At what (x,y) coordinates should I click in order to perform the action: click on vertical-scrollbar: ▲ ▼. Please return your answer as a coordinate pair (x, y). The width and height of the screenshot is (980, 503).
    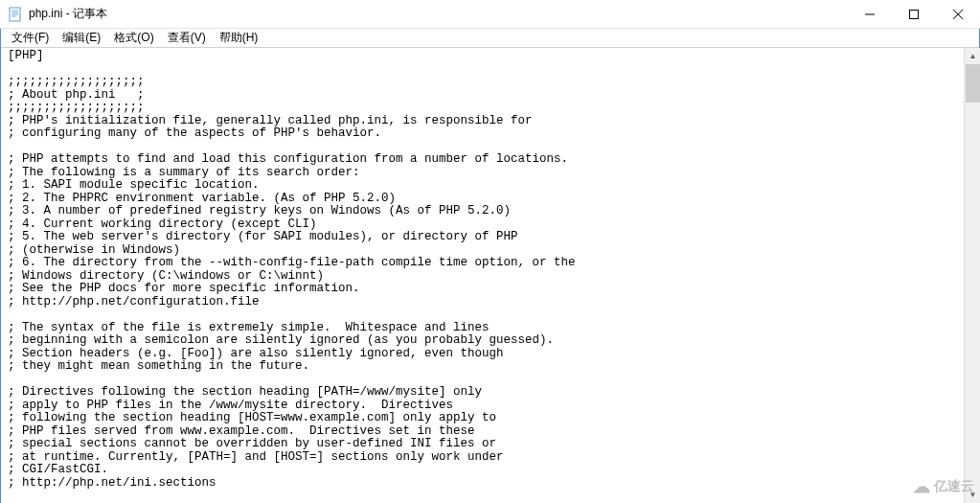
    Looking at the image, I should click on (971, 276).